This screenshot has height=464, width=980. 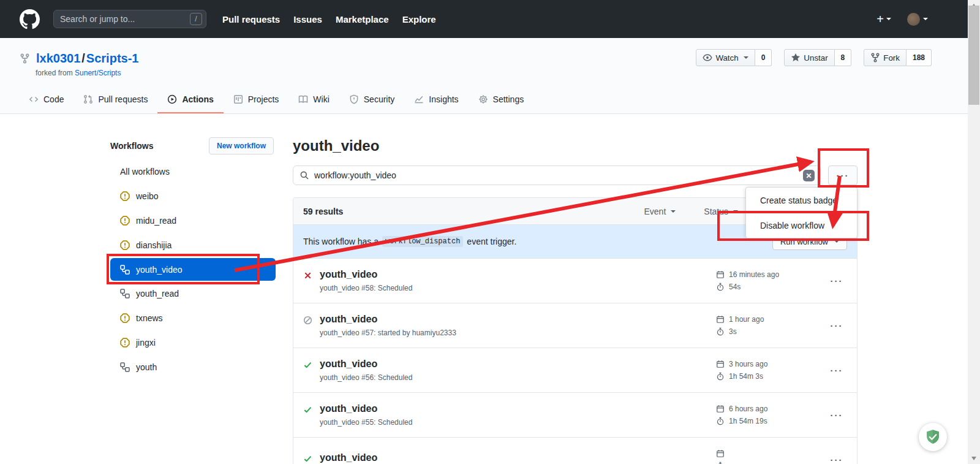 What do you see at coordinates (323, 211) in the screenshot?
I see `results-count: 59 results` at bounding box center [323, 211].